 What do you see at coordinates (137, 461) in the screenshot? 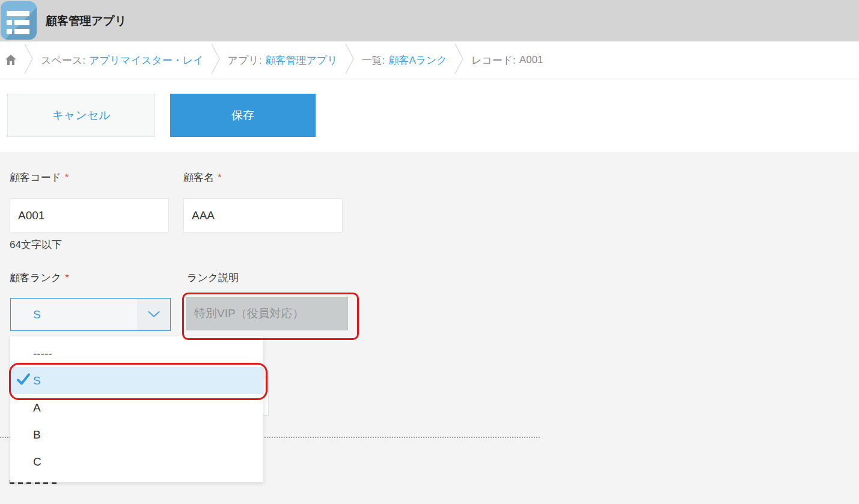
I see `rank-option-c: C` at bounding box center [137, 461].